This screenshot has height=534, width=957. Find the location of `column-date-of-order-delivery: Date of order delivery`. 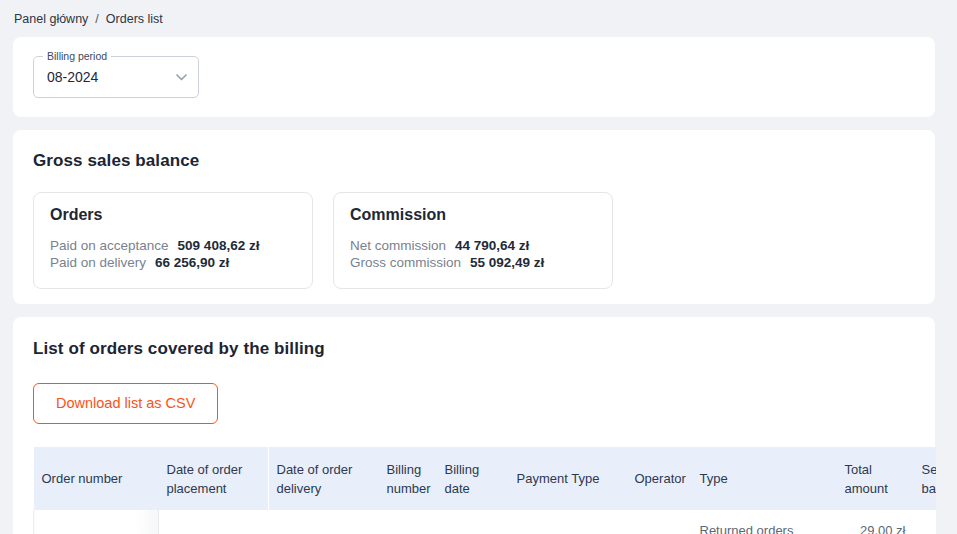

column-date-of-order-delivery: Date of order delivery is located at coordinates (324, 478).